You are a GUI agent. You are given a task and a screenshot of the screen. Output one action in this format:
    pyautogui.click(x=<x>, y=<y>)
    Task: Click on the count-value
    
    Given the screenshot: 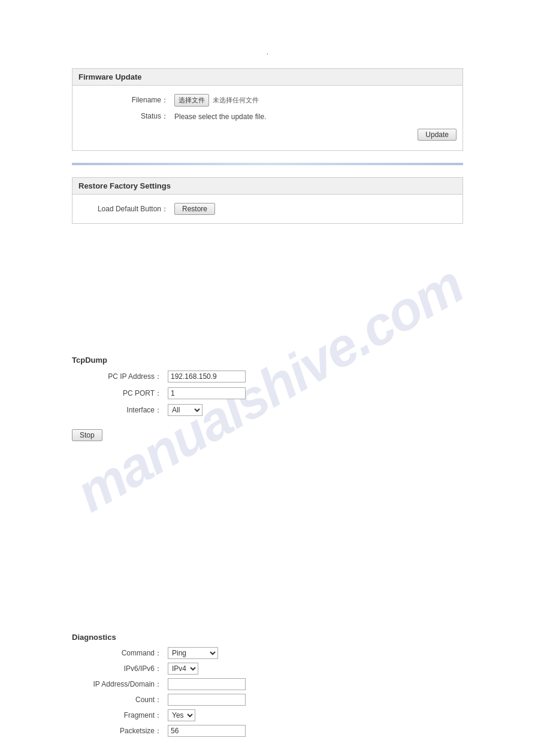 What is the action you would take?
    pyautogui.click(x=207, y=700)
    